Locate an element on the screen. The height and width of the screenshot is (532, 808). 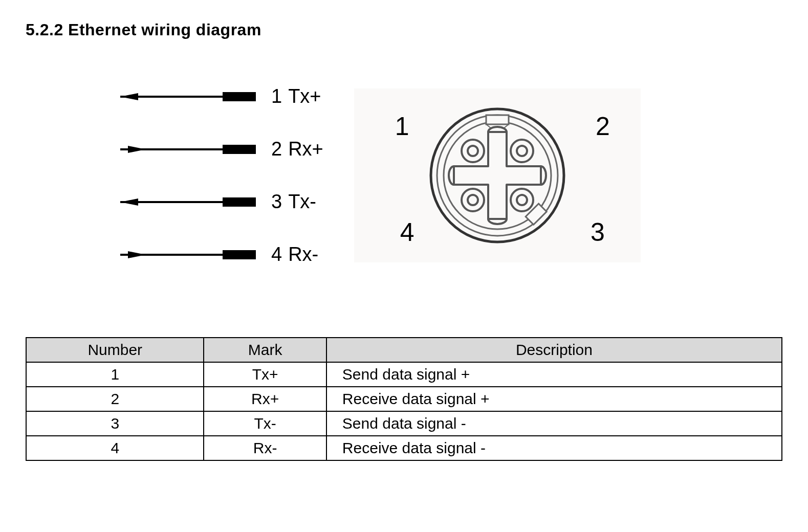
cell-mark: Rx- is located at coordinates (265, 448).